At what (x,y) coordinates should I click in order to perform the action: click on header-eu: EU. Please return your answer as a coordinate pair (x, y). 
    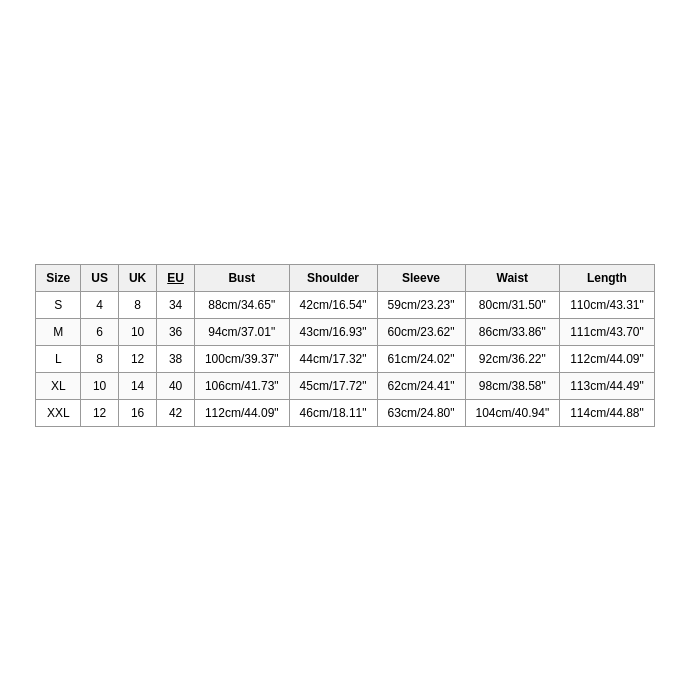
    Looking at the image, I should click on (176, 278).